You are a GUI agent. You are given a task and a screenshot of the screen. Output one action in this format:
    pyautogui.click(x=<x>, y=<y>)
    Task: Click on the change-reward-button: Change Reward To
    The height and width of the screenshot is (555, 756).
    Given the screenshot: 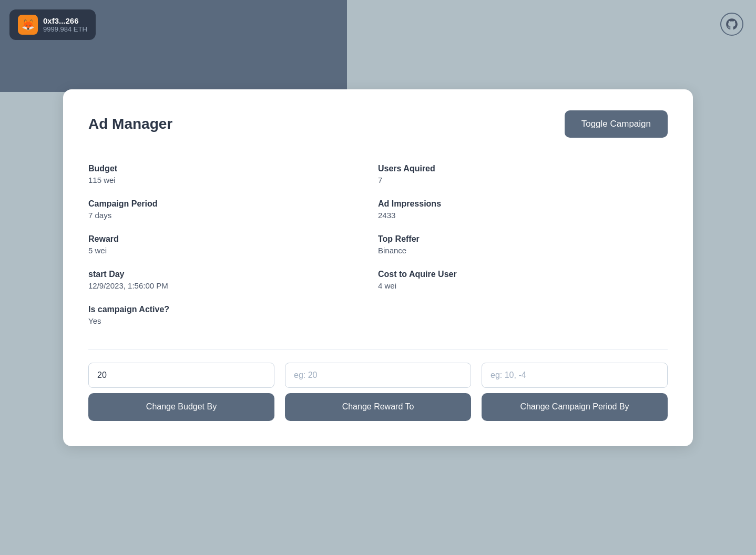 What is the action you would take?
    pyautogui.click(x=378, y=407)
    